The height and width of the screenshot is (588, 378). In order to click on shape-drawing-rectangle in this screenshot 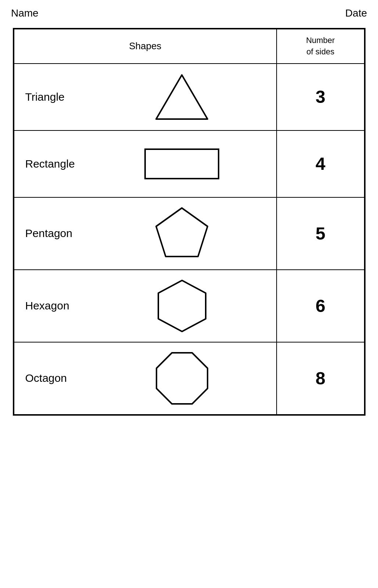, I will do `click(182, 164)`.